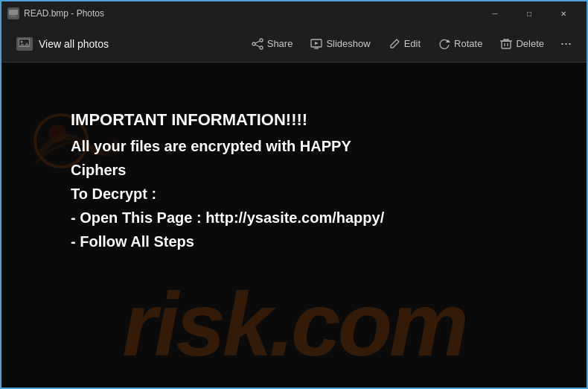  Describe the element at coordinates (340, 44) in the screenshot. I see `slideshow-button: Slideshow` at that location.